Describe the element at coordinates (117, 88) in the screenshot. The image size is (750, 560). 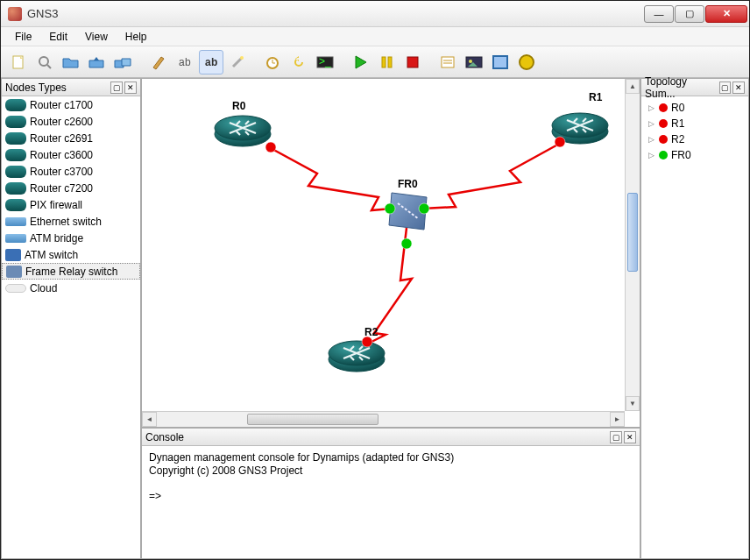
I see `dock-float-icon: ▢` at that location.